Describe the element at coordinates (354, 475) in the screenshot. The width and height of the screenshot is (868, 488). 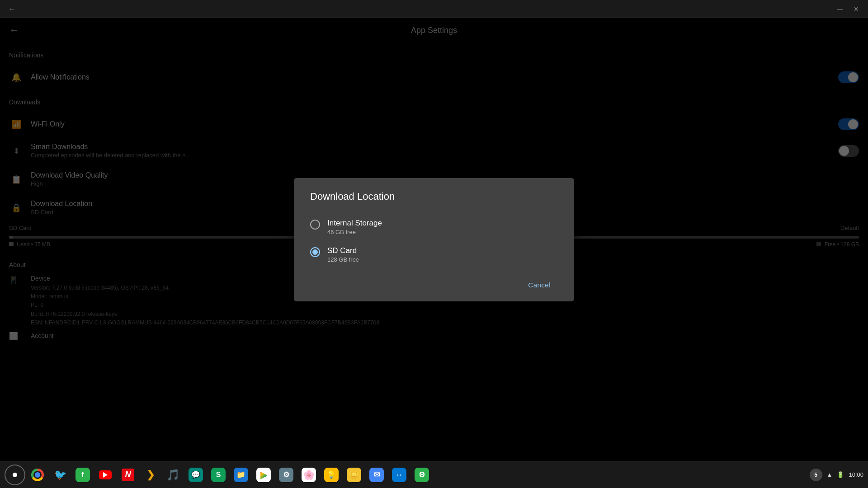
I see `taskbar-app1: 🪙` at that location.